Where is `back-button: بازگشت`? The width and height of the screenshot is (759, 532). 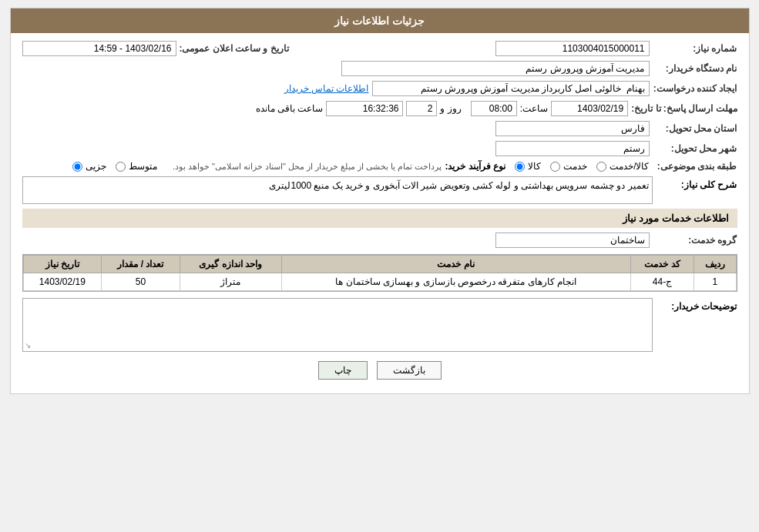 back-button: بازگشت is located at coordinates (409, 370).